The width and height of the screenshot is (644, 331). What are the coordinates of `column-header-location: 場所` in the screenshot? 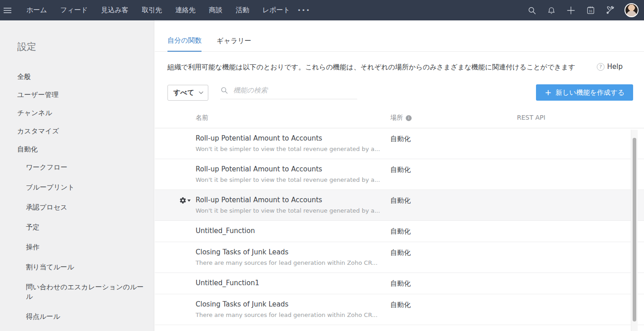 It's located at (397, 118).